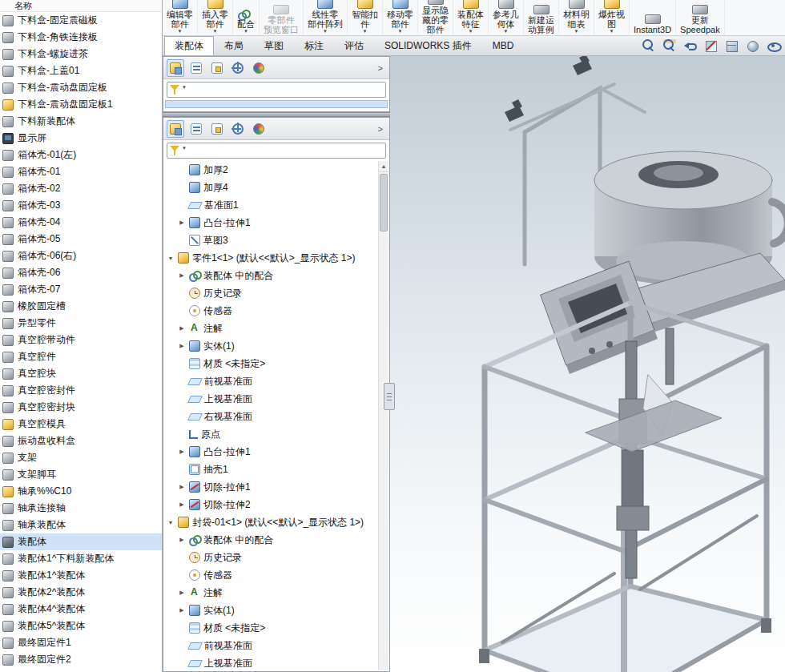 Image resolution: width=785 pixels, height=672 pixels. Describe the element at coordinates (81, 593) in the screenshot. I see `parts-list-item: 装配体2^装配体` at that location.